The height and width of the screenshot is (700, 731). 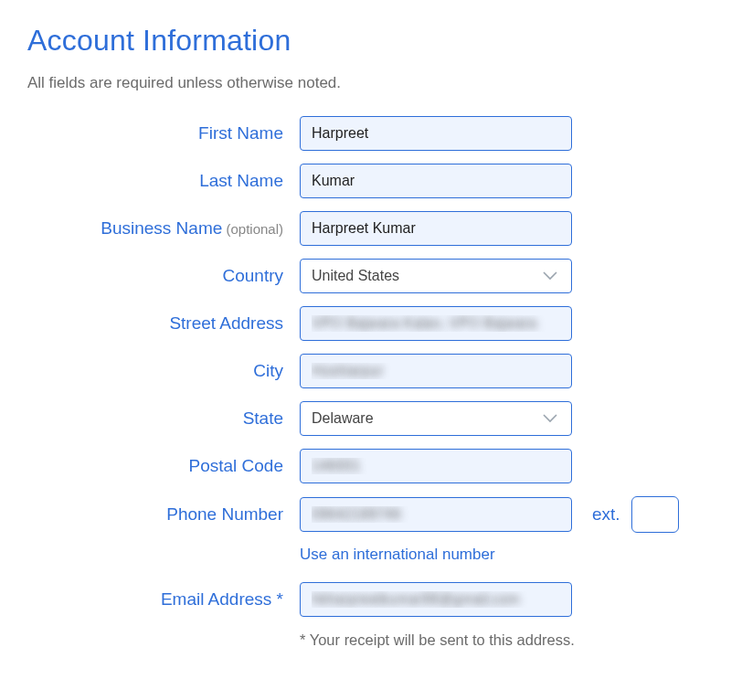 I want to click on row-last-name: Last Name, so click(x=366, y=181).